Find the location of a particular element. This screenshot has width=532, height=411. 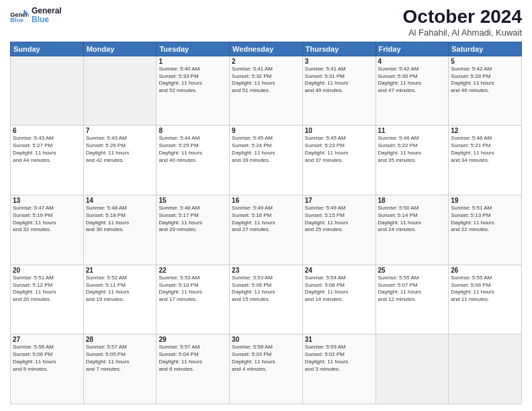

logo-icon: General Blue is located at coordinates (19, 15).